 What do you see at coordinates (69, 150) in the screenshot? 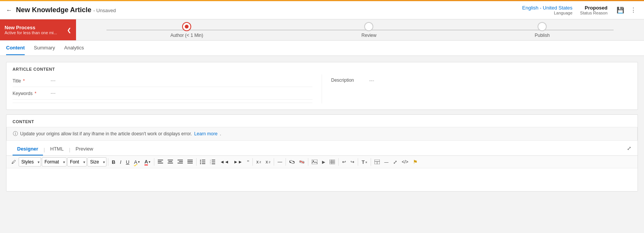
I see `editor-tab-sep-2: |` at bounding box center [69, 150].